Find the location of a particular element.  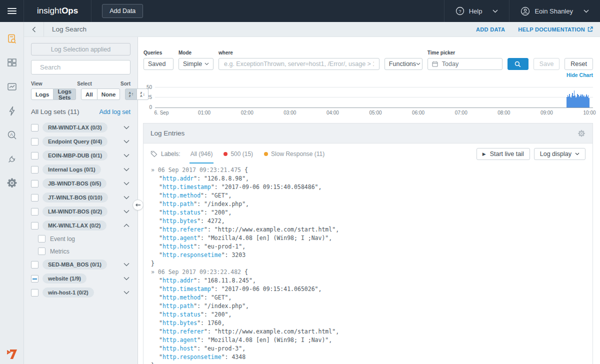

user-menu: Eoin Shanley is located at coordinates (554, 11).